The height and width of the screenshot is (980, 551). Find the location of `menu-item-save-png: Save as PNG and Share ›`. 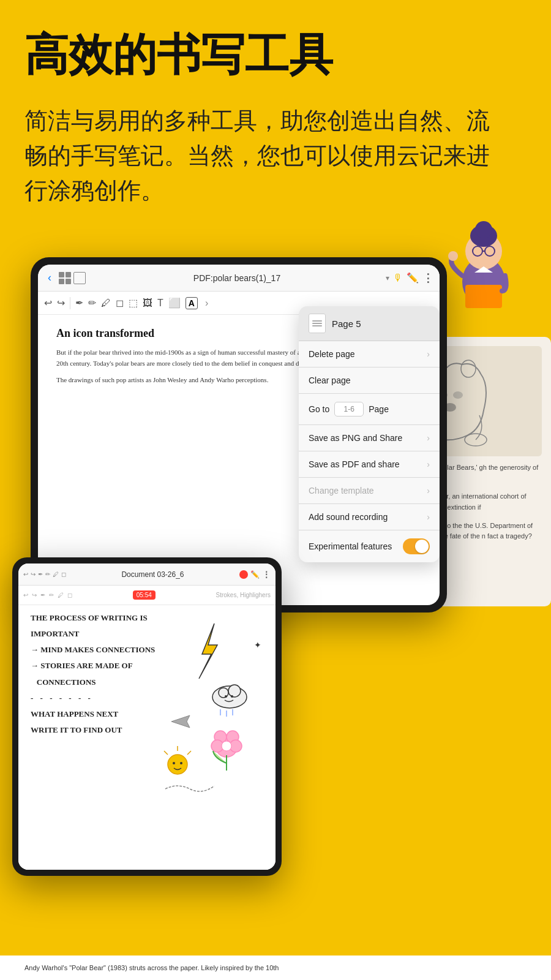

menu-item-save-png: Save as PNG and Share › is located at coordinates (369, 439).